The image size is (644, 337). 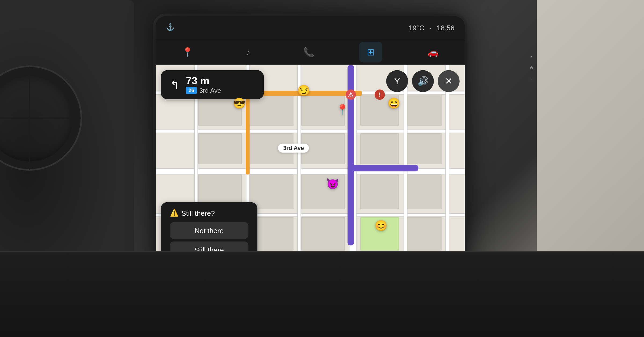 I want to click on road-number: 26, so click(x=192, y=90).